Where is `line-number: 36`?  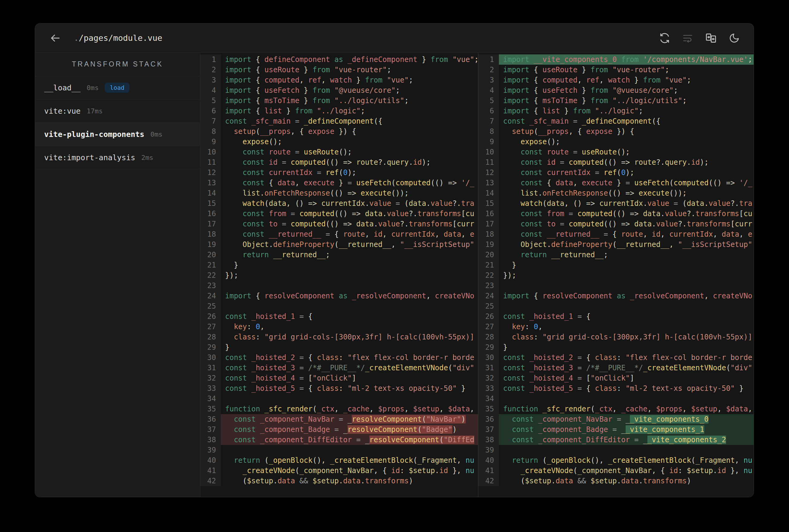 line-number: 36 is located at coordinates (210, 419).